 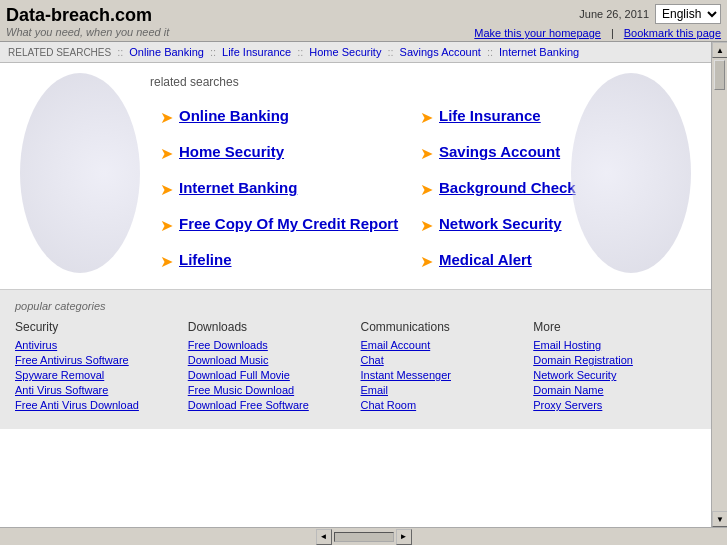 I want to click on language-select: English, so click(x=688, y=14).